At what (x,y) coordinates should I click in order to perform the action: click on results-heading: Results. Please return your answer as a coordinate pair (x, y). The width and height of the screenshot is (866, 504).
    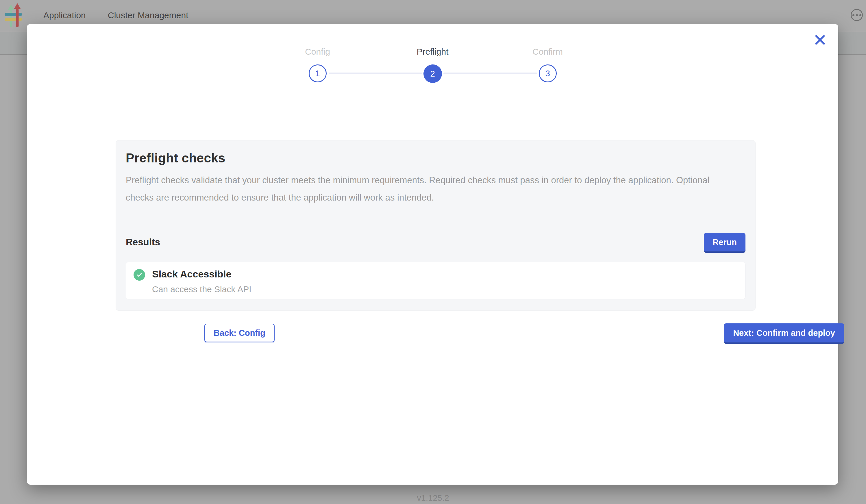
    Looking at the image, I should click on (143, 242).